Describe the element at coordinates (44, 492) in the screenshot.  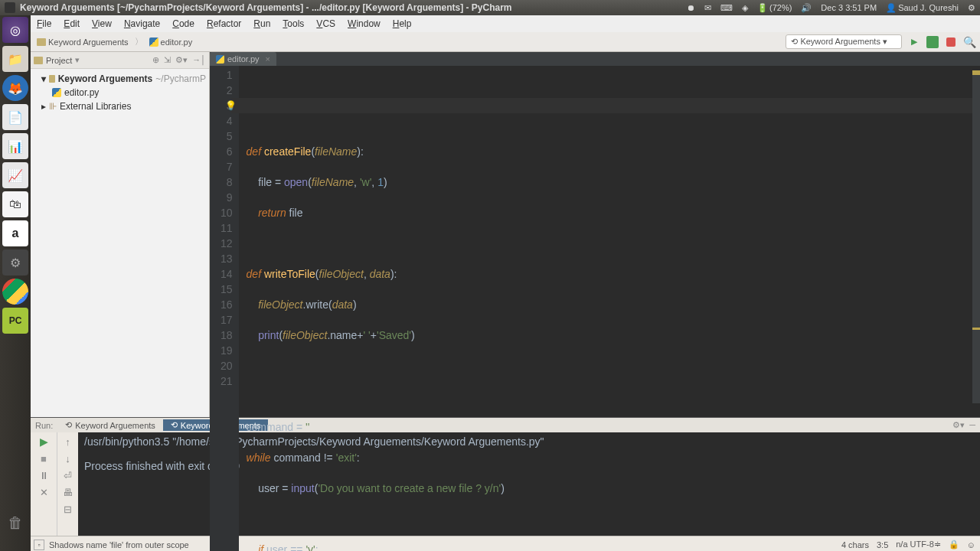
I see `close-button: ✕` at that location.